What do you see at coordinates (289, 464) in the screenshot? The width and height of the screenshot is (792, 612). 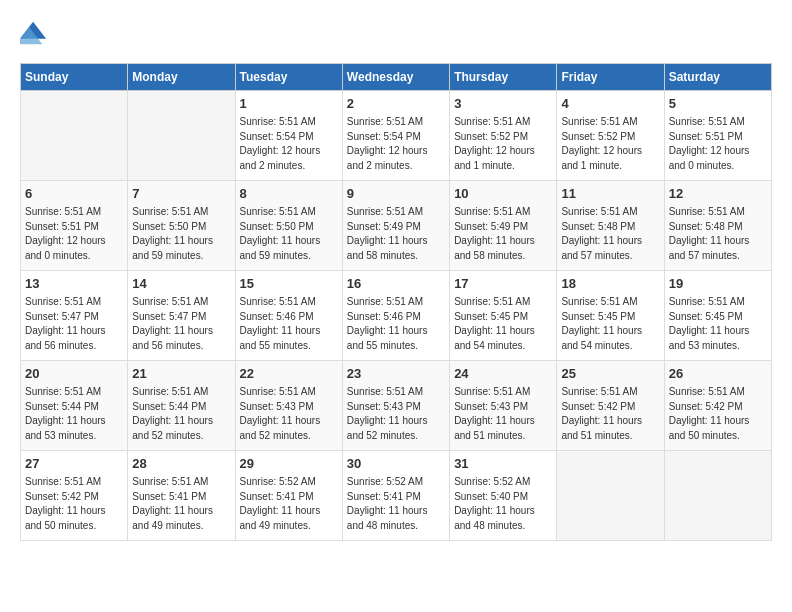 I see `day-number: 29` at bounding box center [289, 464].